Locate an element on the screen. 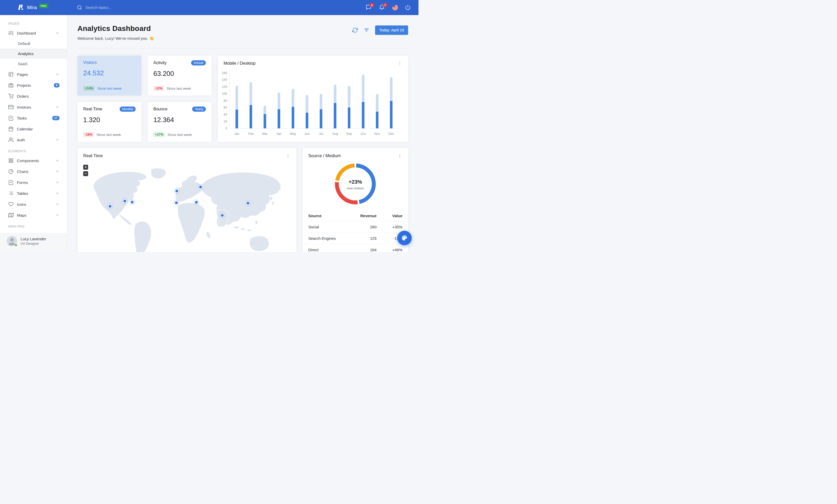  svg-text: Jun is located at coordinates (307, 134).